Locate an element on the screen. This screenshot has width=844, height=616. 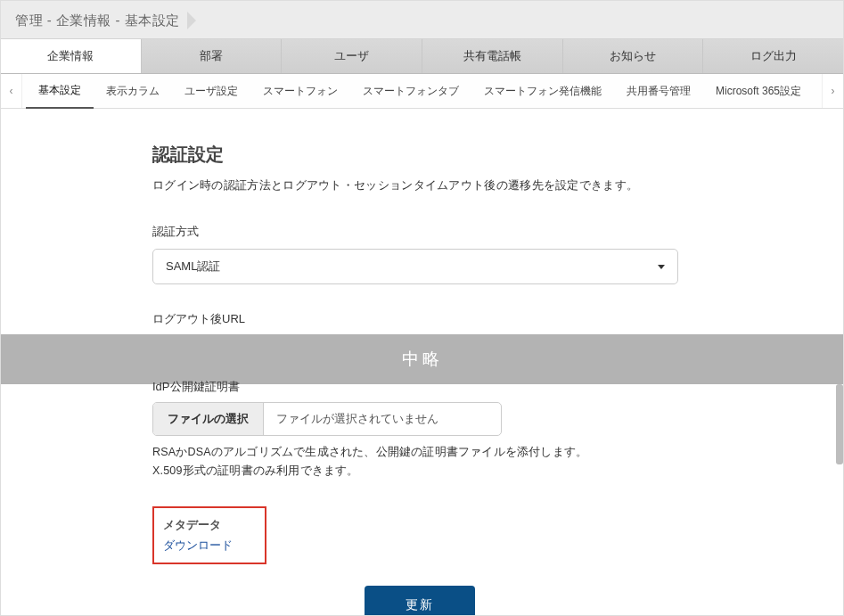
subtab-basic-settings: 基本設定 is located at coordinates (60, 91).